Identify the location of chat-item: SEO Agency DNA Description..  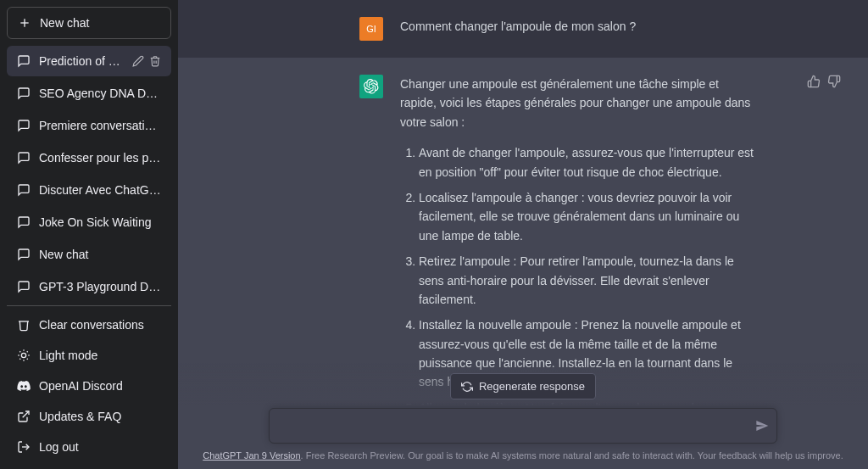
(89, 93).